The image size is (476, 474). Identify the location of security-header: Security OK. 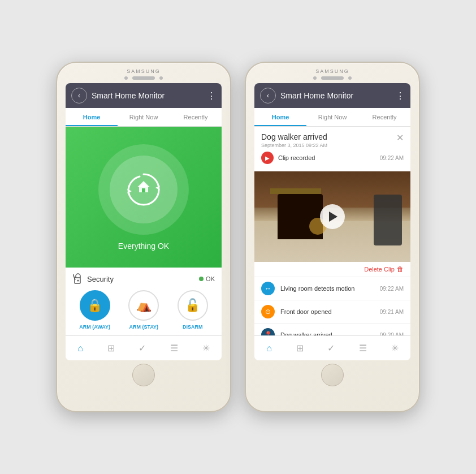
(144, 279).